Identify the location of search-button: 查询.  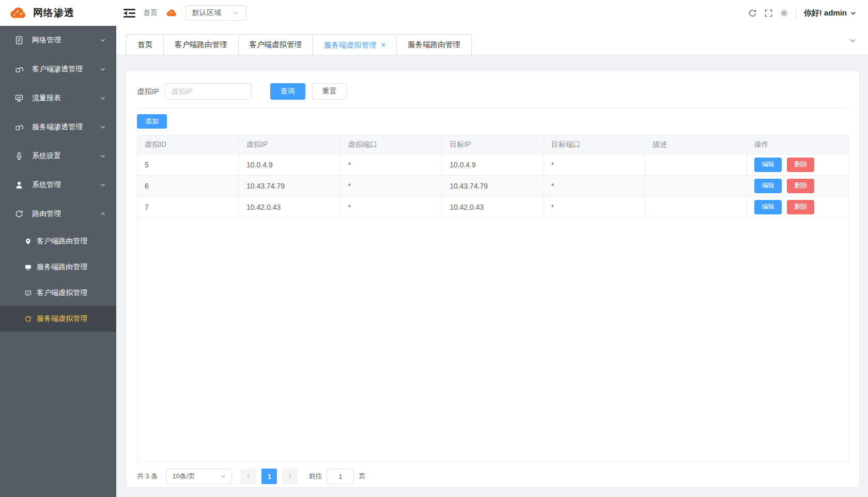
(288, 91).